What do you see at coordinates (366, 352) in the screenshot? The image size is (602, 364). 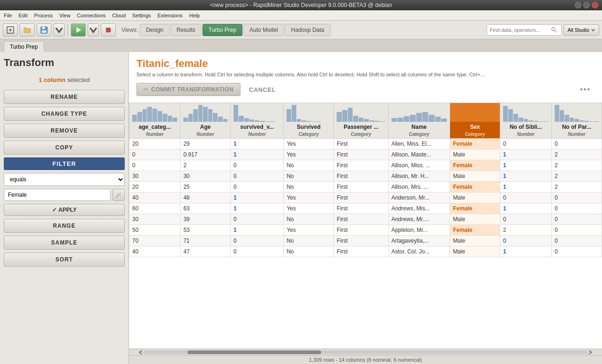 I see `scroll-track` at bounding box center [366, 352].